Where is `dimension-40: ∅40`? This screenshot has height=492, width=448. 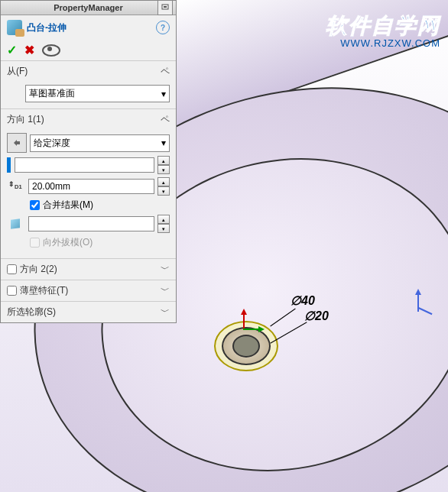
dimension-40: ∅40 is located at coordinates (303, 301).